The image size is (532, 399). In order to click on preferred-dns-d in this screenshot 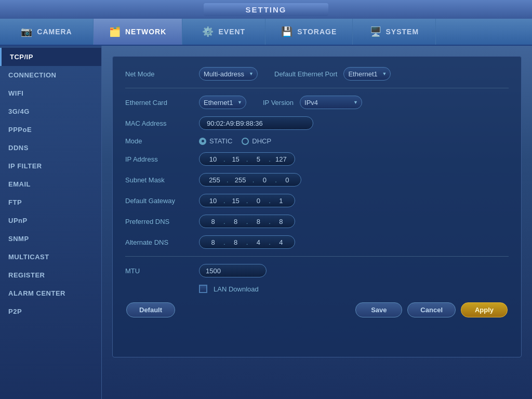, I will do `click(281, 221)`.